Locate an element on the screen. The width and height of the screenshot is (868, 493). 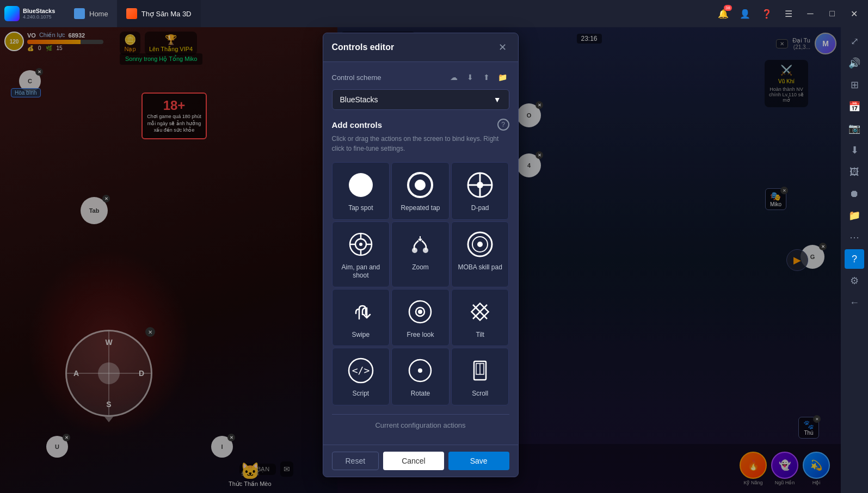
modal-footer: Reset Cancel Save is located at coordinates (421, 460).